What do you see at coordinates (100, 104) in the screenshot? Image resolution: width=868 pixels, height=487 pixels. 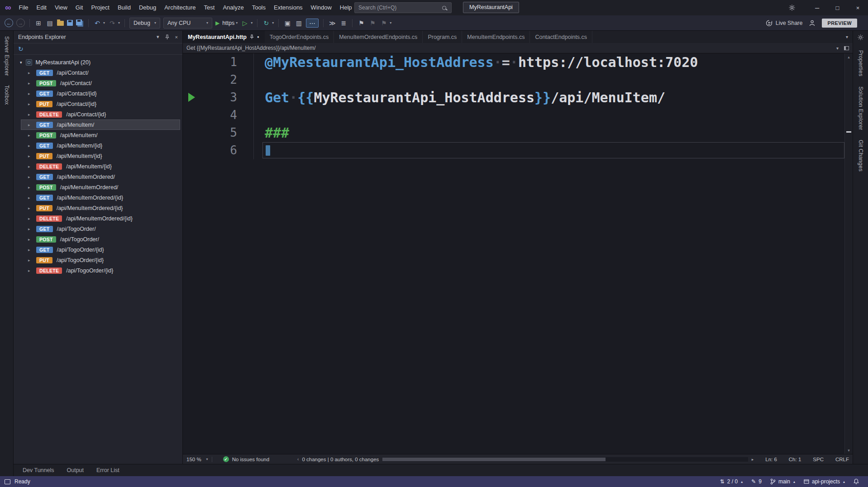 I see `endpoint-row: ▸ PUT /api/Contact/{id}` at bounding box center [100, 104].